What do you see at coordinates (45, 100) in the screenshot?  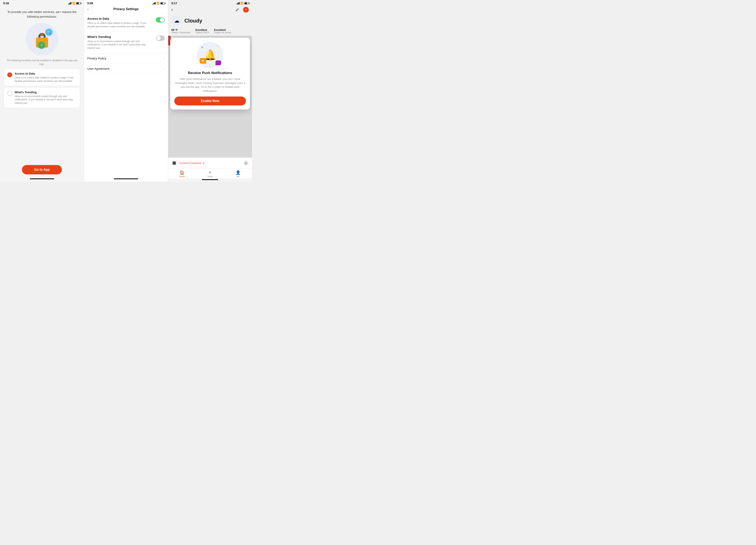 I see `trending-desc: Allow us to recommend content through ad…` at bounding box center [45, 100].